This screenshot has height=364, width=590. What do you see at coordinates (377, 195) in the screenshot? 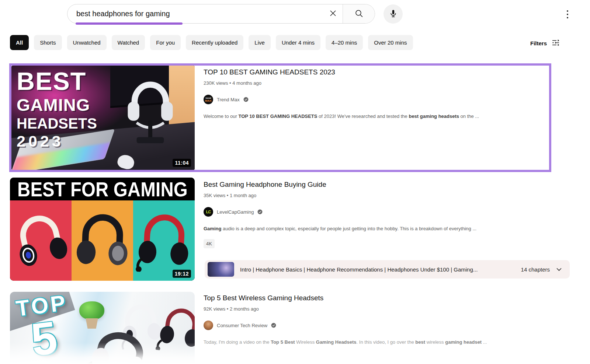
I see `video-meta: 35K views • 1 month ago` at bounding box center [377, 195].